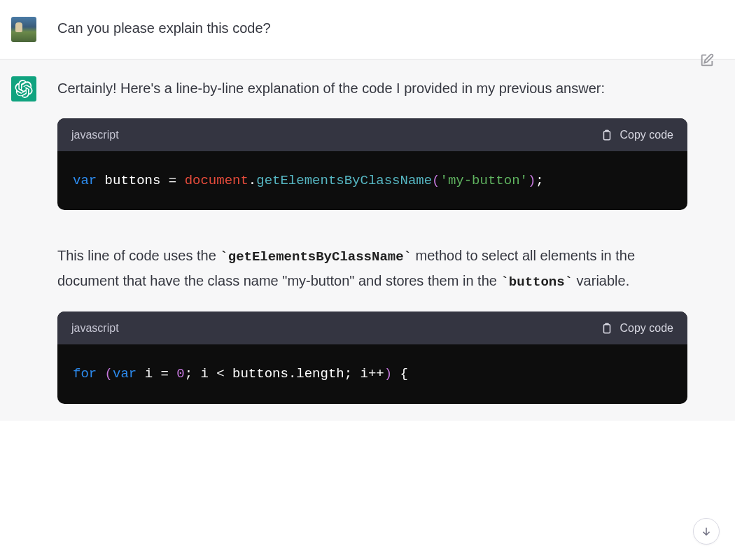 The image size is (735, 560). What do you see at coordinates (536, 282) in the screenshot?
I see `inline-code: `buttons`` at bounding box center [536, 282].